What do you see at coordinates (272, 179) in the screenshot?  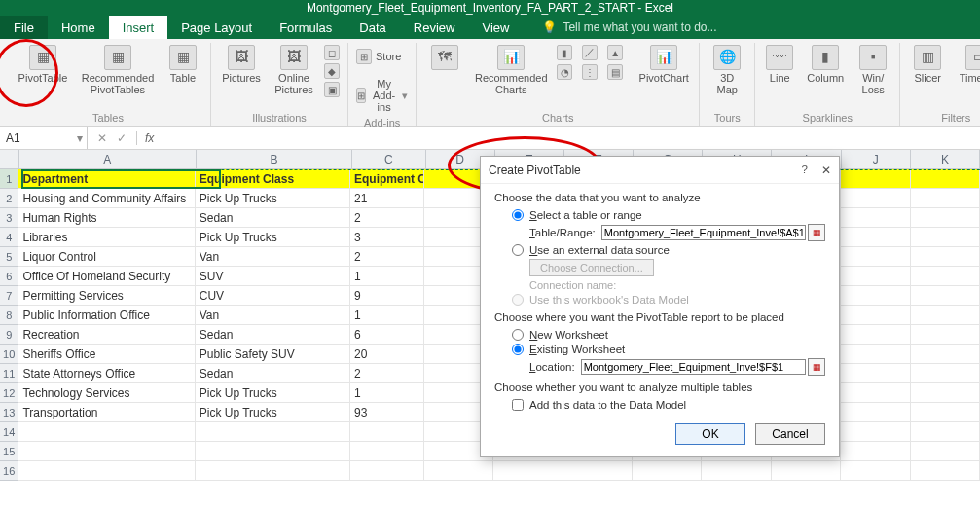 I see `cell-1-B: Equipment Class` at bounding box center [272, 179].